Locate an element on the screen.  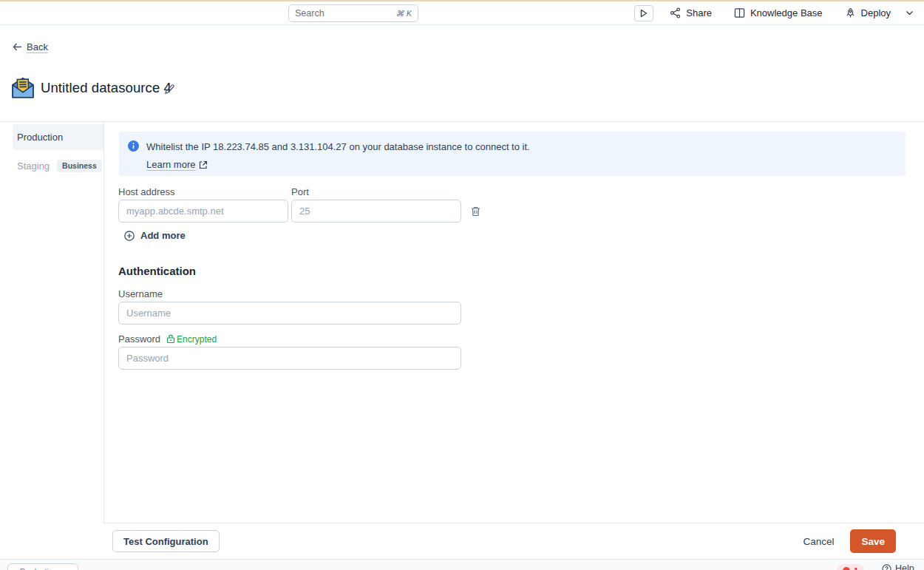
learn-more-label: Learn more is located at coordinates (171, 164).